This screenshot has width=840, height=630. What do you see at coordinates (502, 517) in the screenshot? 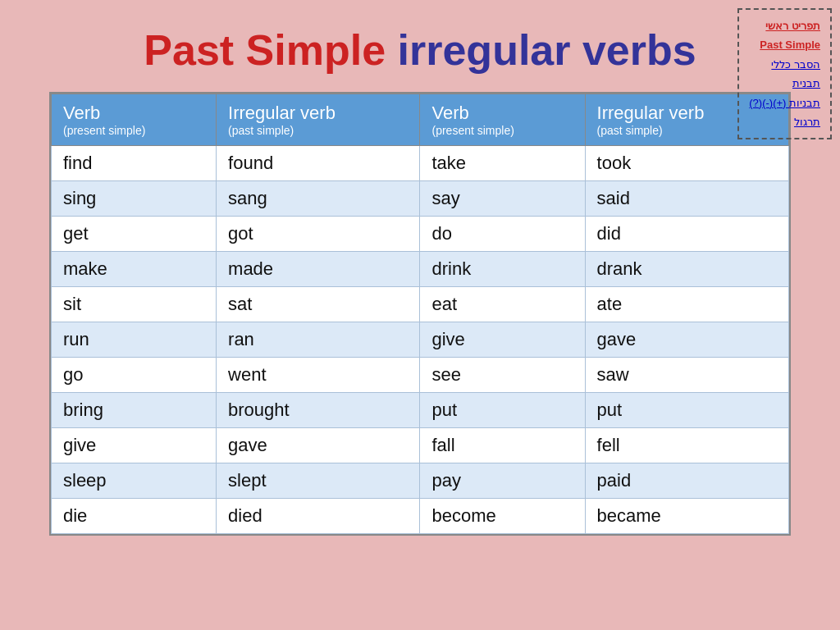
I see `table-cell: become` at bounding box center [502, 517].